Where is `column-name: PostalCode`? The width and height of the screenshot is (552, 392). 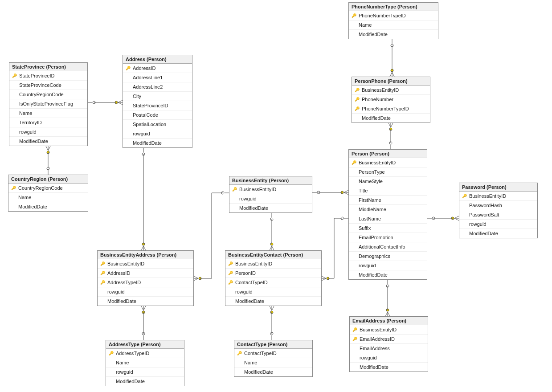 column-name: PostalCode is located at coordinates (145, 115).